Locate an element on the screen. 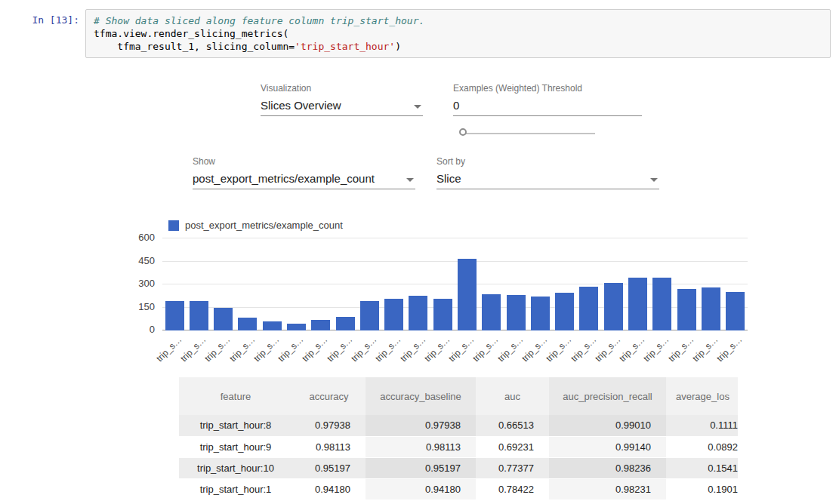 The height and width of the screenshot is (504, 839). y-axis-label: 0 is located at coordinates (153, 330).